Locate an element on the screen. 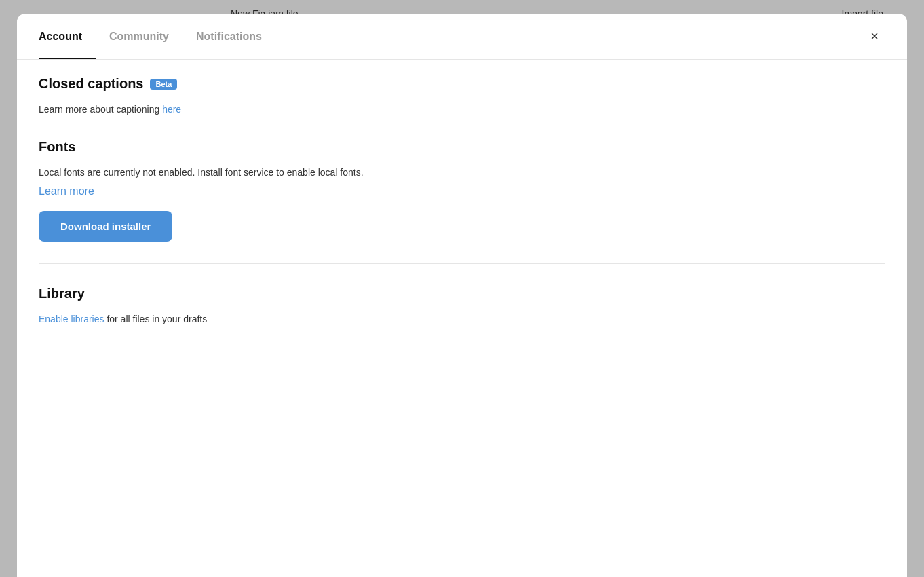  fonts-title: Fonts is located at coordinates (462, 147).